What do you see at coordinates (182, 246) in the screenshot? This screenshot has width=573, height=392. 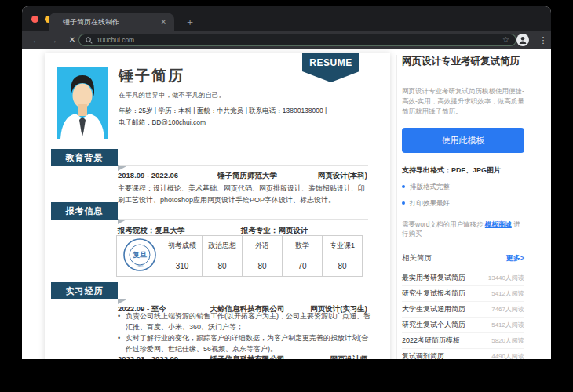 I see `score-header: 初考成绩` at bounding box center [182, 246].